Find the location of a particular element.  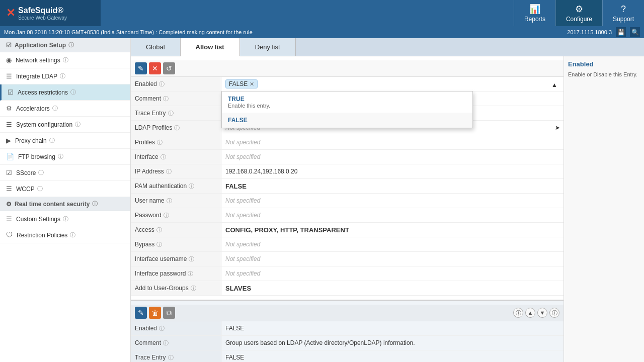

sscore-label: SScore is located at coordinates (26, 173).